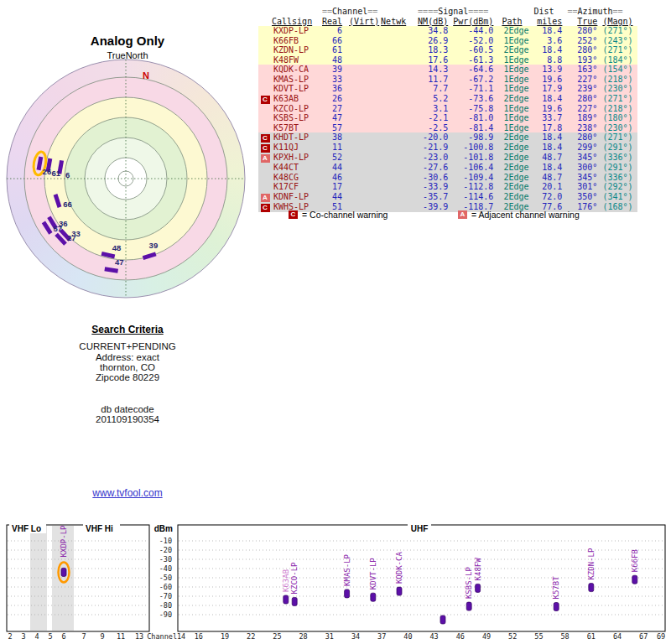 The height and width of the screenshot is (644, 671). What do you see at coordinates (525, 215) in the screenshot?
I see `adjacent-warning-text: = Adjacent channel warning` at bounding box center [525, 215].